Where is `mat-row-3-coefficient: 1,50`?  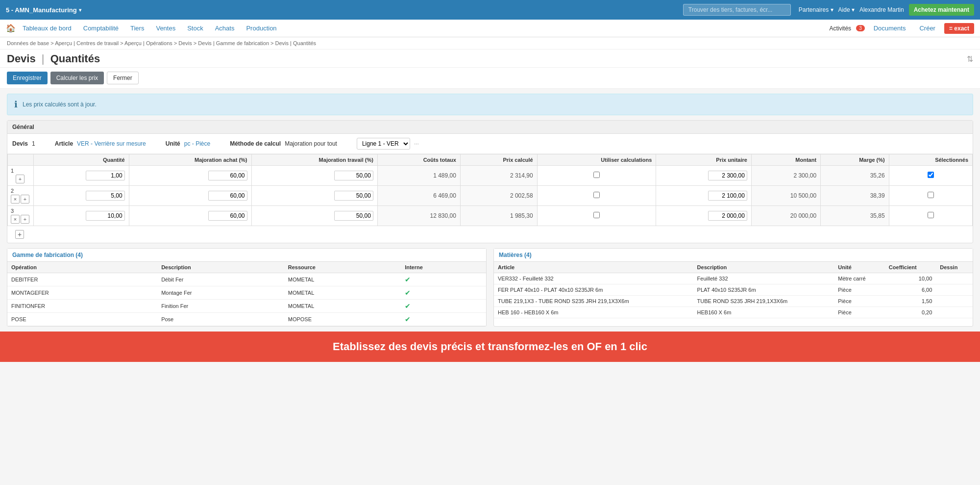 mat-row-3-coefficient: 1,50 is located at coordinates (910, 301).